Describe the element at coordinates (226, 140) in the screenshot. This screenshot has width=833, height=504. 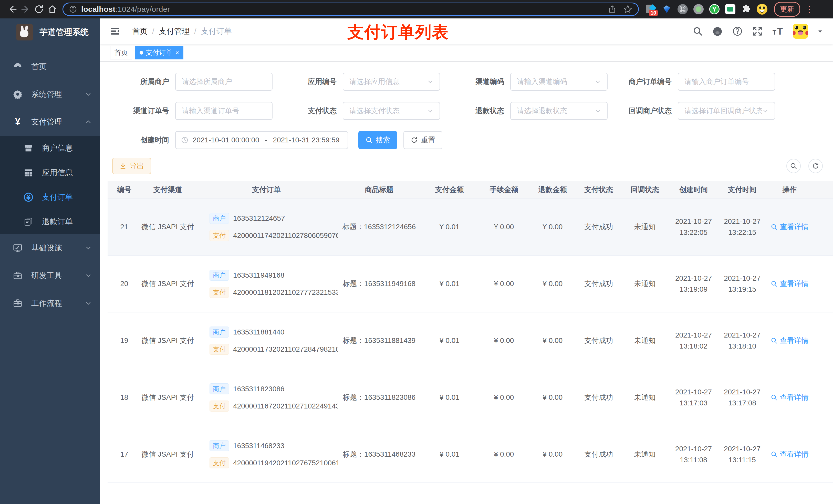
I see `date-start: 2021-10-01 00:00:00` at that location.